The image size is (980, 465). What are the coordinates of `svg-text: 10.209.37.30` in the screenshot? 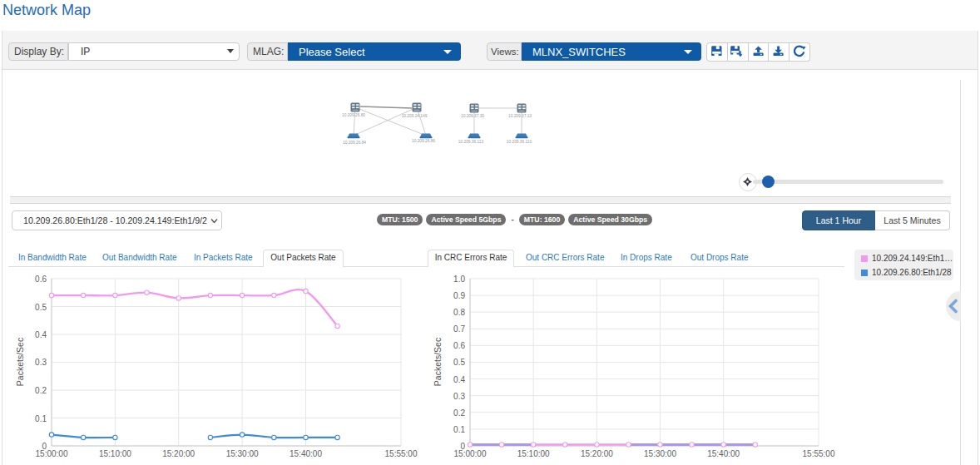 It's located at (473, 116).